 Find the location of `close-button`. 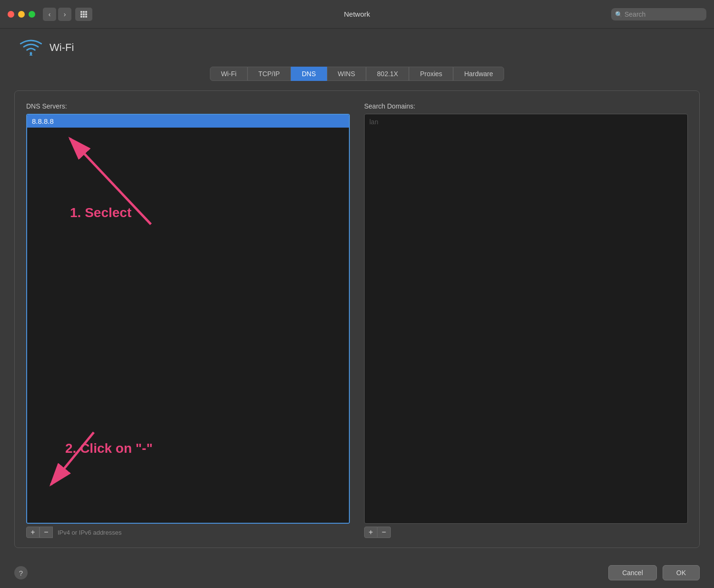

close-button is located at coordinates (11, 14).